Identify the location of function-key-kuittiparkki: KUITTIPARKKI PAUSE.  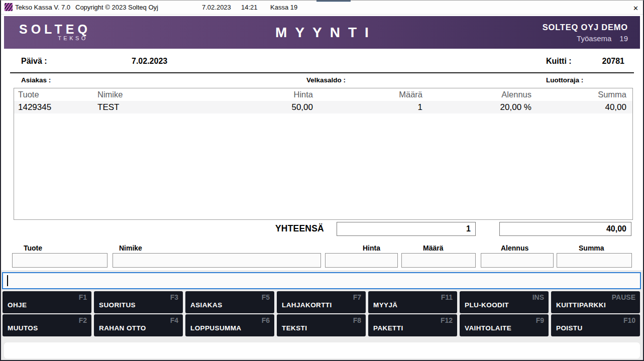
(596, 302).